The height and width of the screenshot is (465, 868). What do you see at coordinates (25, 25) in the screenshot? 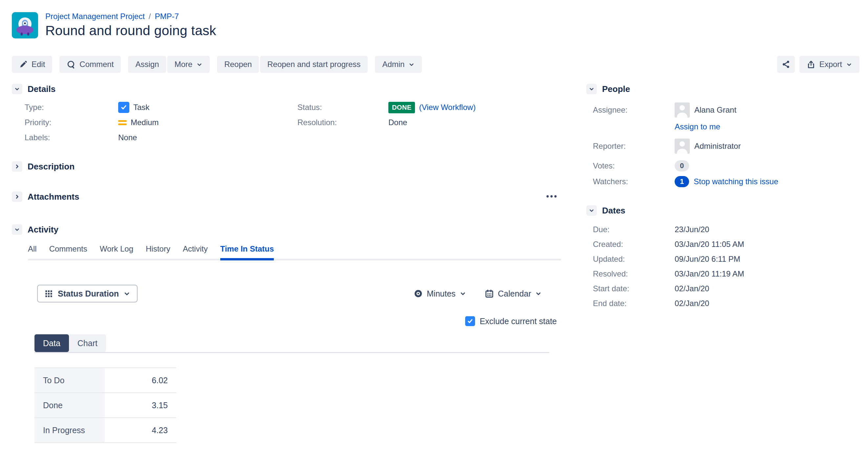
I see `project-avatar-icon` at bounding box center [25, 25].